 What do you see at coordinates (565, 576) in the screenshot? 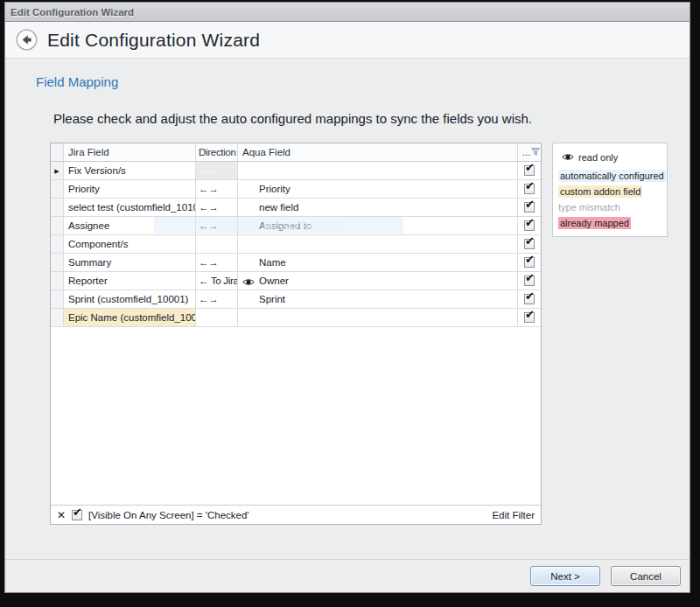
I see `next-button: Next >` at bounding box center [565, 576].